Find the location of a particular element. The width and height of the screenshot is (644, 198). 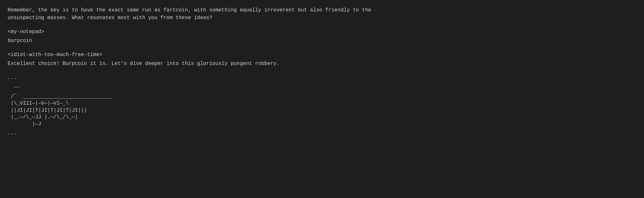

ellipsis-1: ... is located at coordinates (322, 78).